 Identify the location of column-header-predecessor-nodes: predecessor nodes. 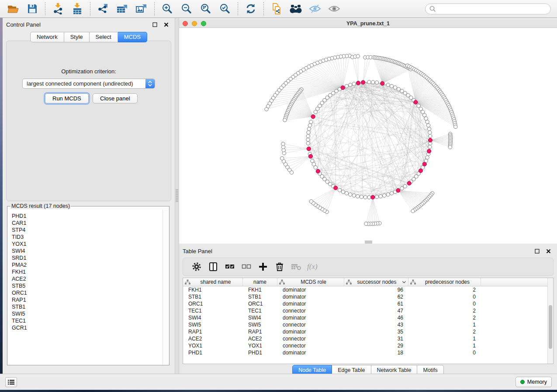
(445, 282).